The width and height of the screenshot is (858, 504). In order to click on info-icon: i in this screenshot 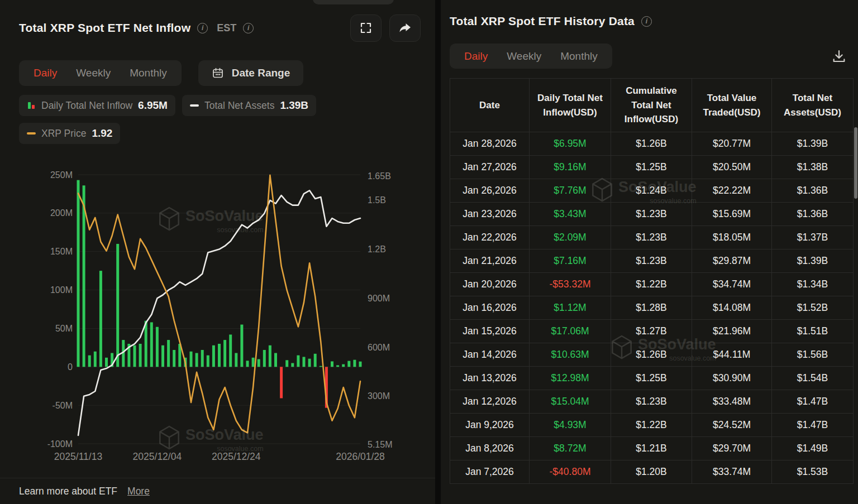, I will do `click(202, 28)`.